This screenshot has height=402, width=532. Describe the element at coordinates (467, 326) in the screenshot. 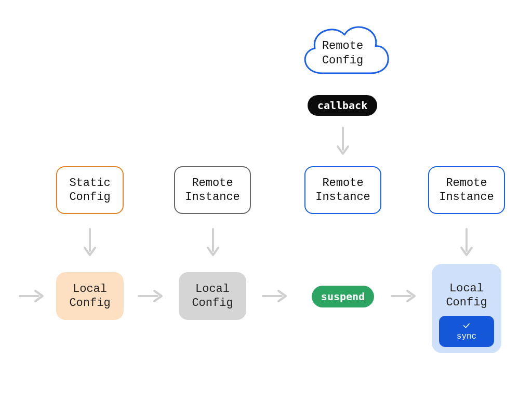

I see `check-icon` at that location.